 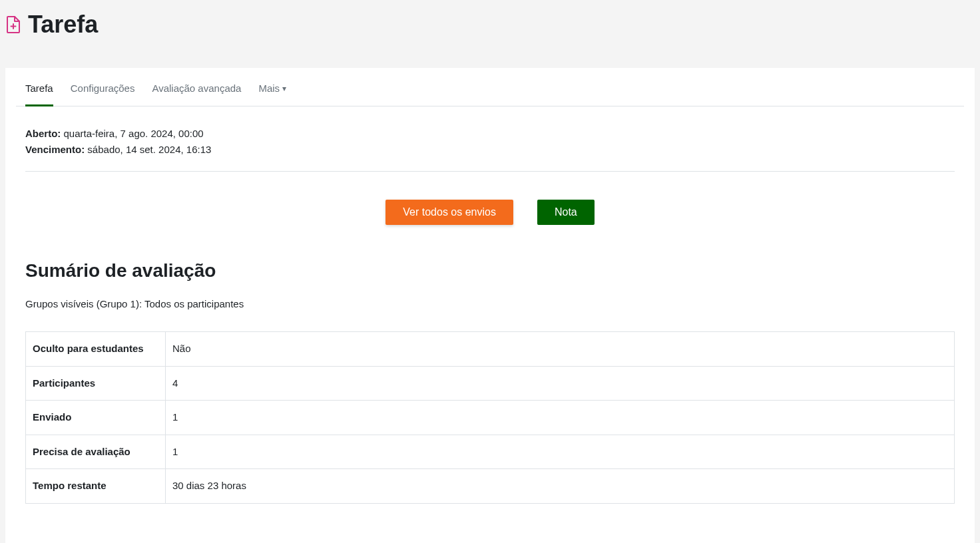 What do you see at coordinates (449, 212) in the screenshot?
I see `view-all-submissions-button: Ver todos os envios` at bounding box center [449, 212].